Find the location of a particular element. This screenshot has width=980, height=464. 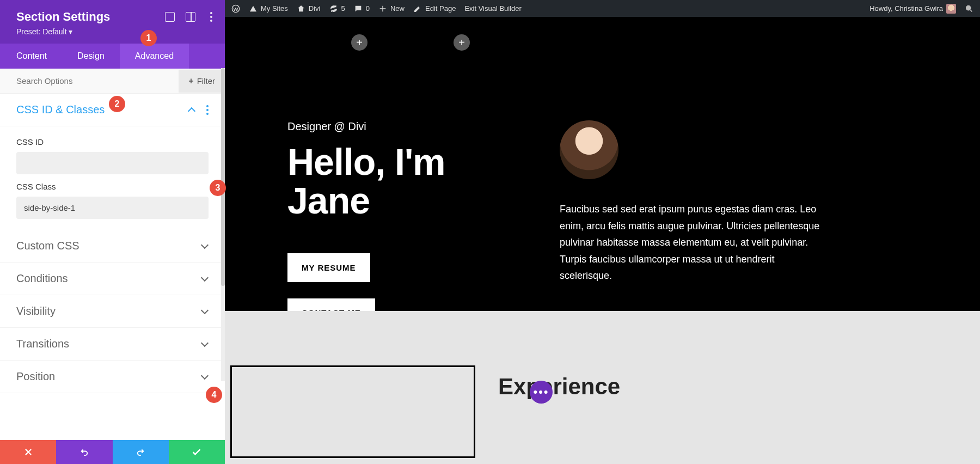

expand-icon is located at coordinates (170, 17).